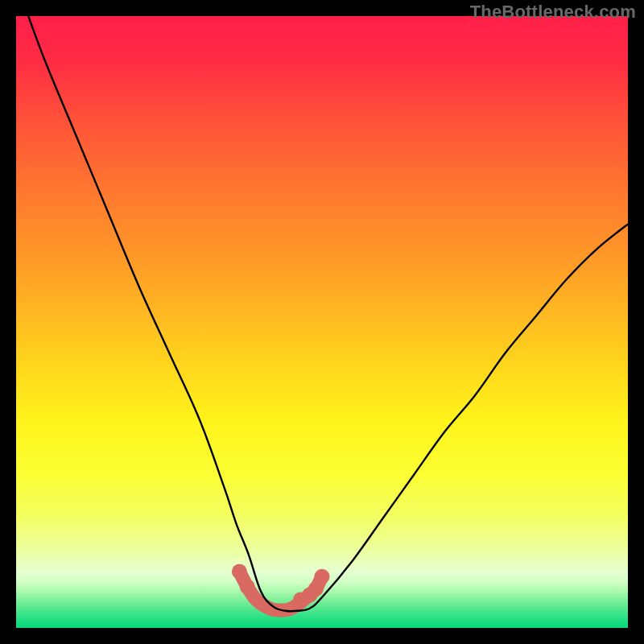 This screenshot has height=644, width=644. What do you see at coordinates (553, 12) in the screenshot?
I see `watermark-text: TheBottleneck.com` at bounding box center [553, 12].